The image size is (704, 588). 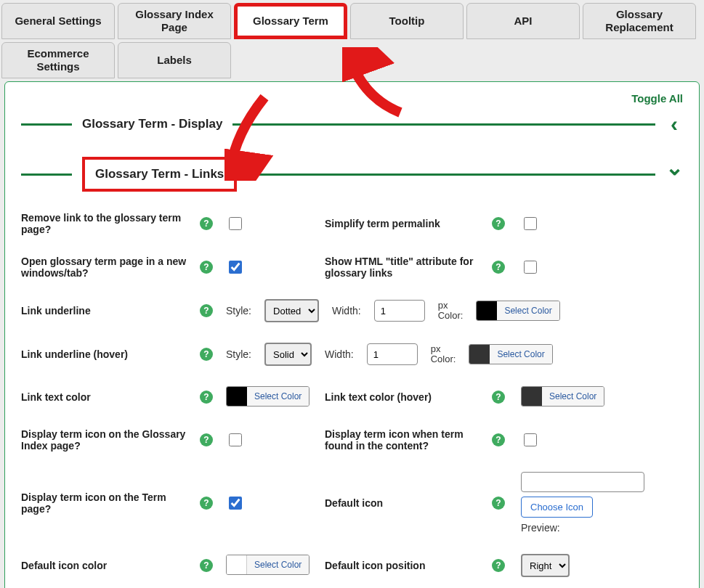 What do you see at coordinates (530, 440) in the screenshot?
I see `checkbox-display-icon-content` at bounding box center [530, 440].